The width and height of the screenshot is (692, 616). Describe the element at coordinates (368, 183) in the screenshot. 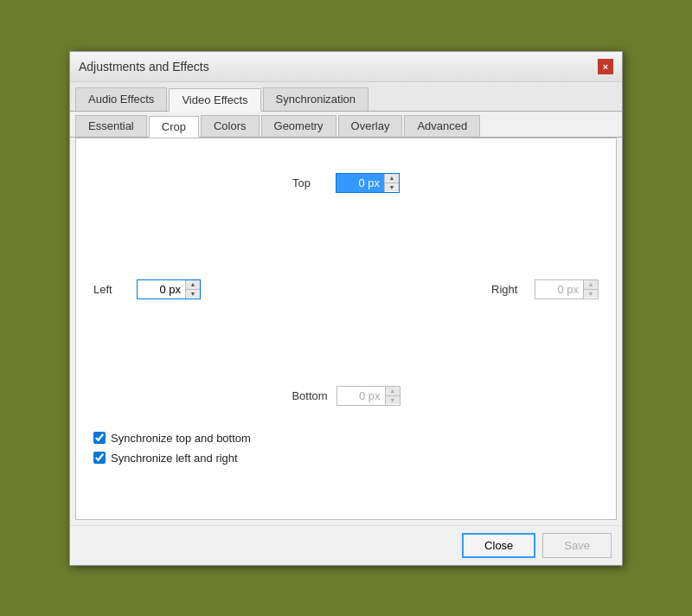

I see `top-spin-input: ▲ ▼` at that location.